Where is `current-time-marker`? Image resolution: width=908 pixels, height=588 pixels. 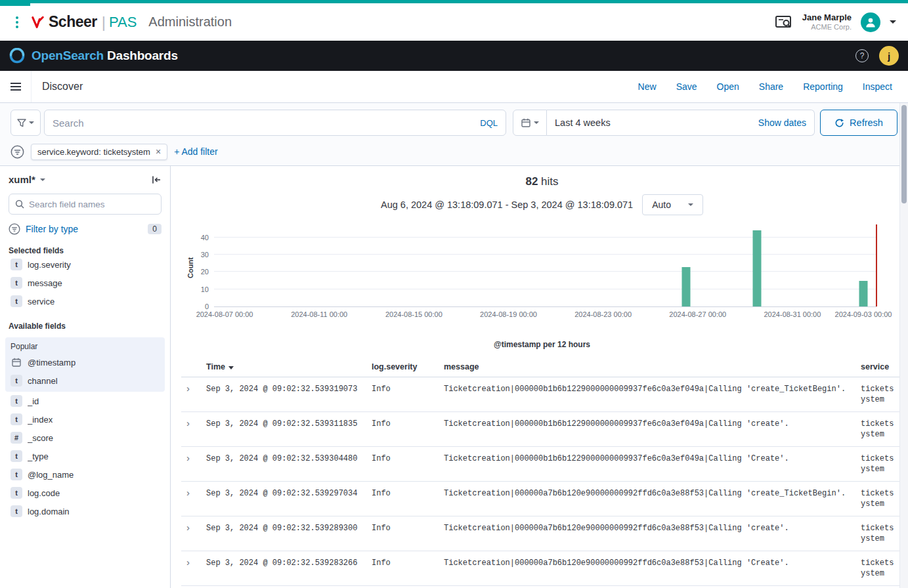 current-time-marker is located at coordinates (876, 265).